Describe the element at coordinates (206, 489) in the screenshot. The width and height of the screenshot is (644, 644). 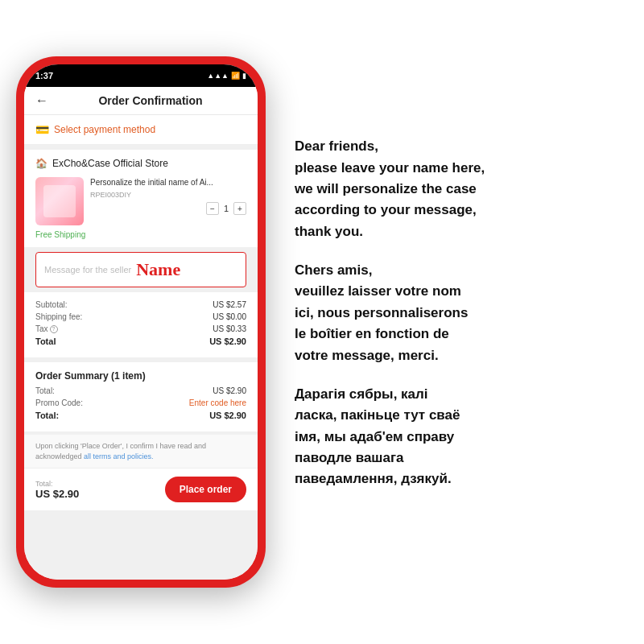
I see `place-order-button: Place order` at that location.